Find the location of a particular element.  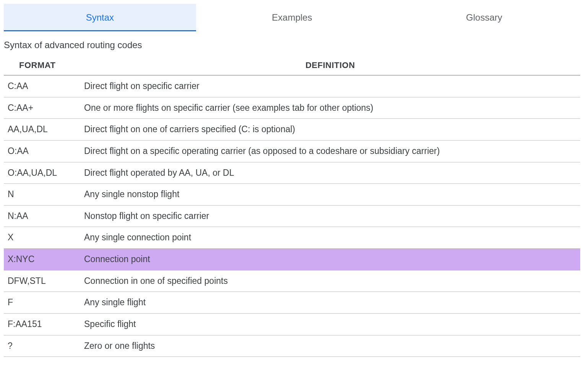

tab-label: Glossary is located at coordinates (484, 18).